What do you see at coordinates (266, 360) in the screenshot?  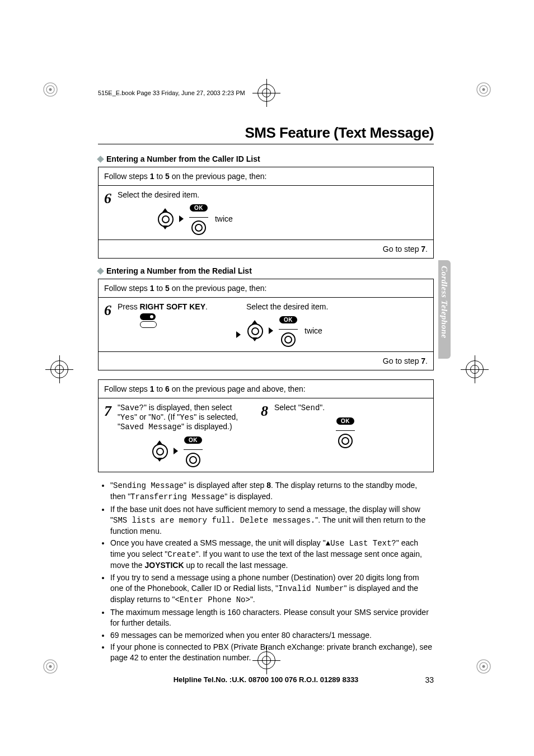 I see `goto-step7-b: Go to step 7.` at bounding box center [266, 360].